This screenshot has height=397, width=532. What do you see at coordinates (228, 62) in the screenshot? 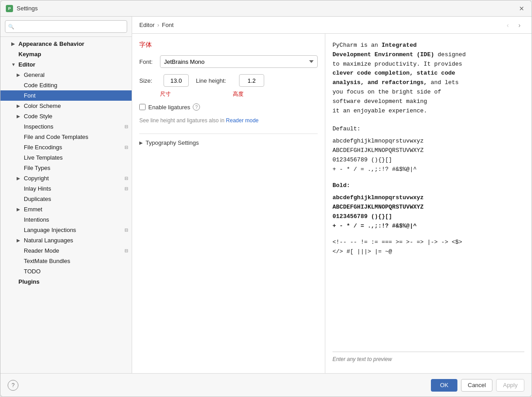
I see `font-row: Font: JetBrains Mono` at bounding box center [228, 62].